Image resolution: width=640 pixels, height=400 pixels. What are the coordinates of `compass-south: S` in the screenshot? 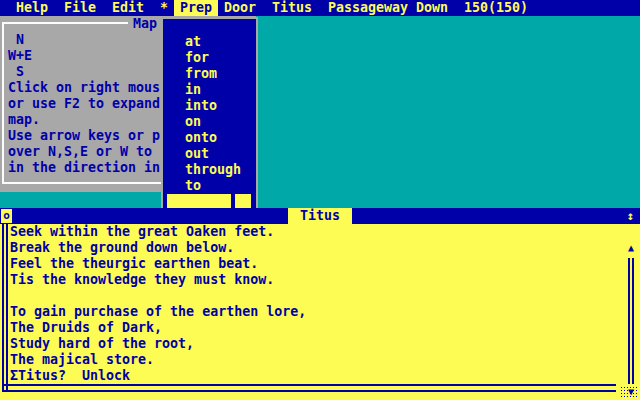 It's located at (16, 72).